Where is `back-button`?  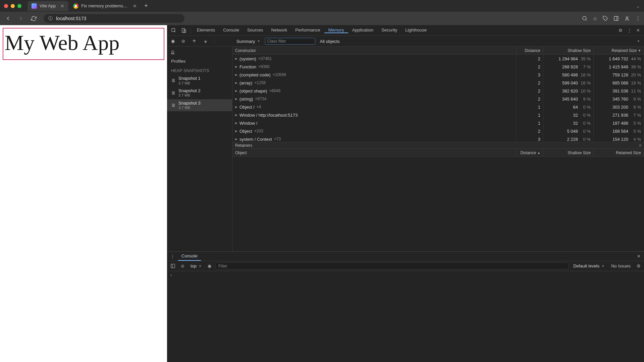
back-button is located at coordinates (8, 18).